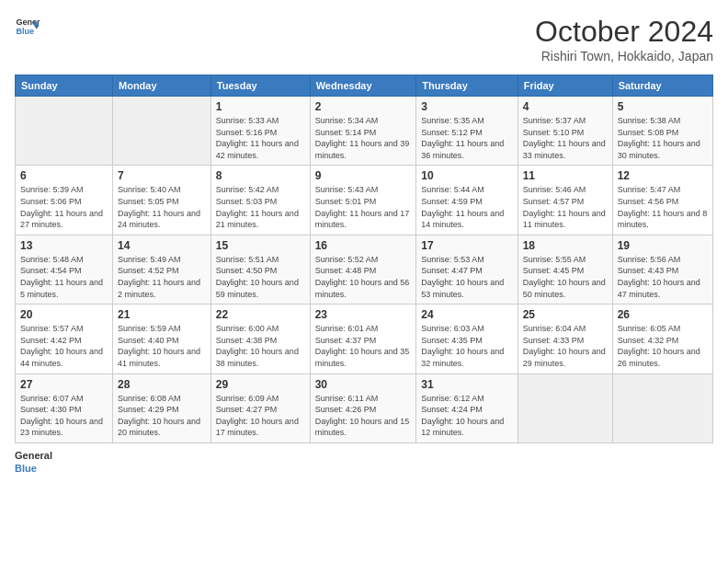  I want to click on svg-text: Blue, so click(25, 31).